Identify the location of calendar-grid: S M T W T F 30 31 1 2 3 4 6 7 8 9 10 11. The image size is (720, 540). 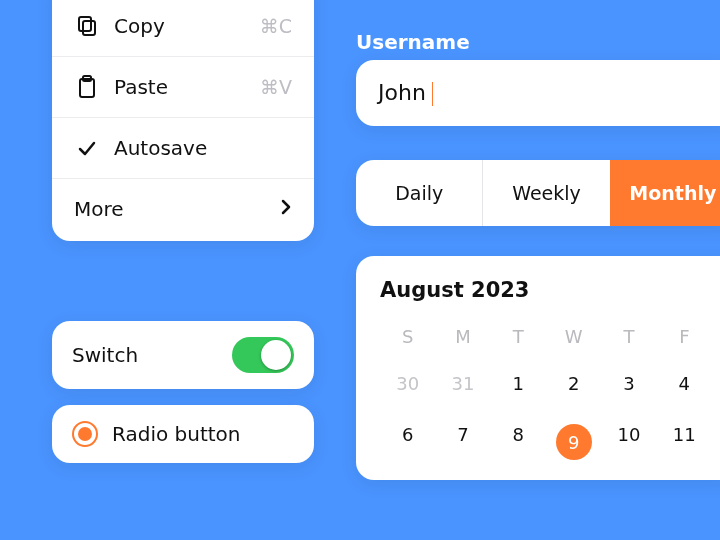
(546, 395).